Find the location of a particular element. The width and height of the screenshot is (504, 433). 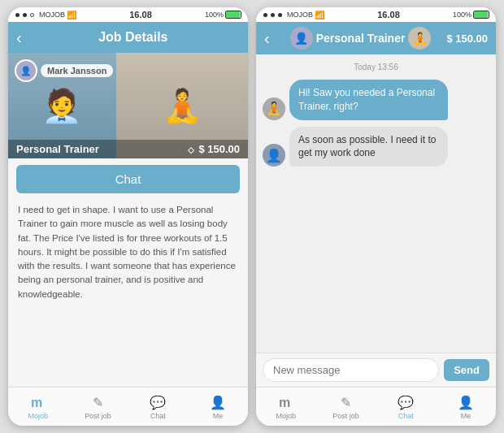

mojob-icon-left: m is located at coordinates (38, 402).